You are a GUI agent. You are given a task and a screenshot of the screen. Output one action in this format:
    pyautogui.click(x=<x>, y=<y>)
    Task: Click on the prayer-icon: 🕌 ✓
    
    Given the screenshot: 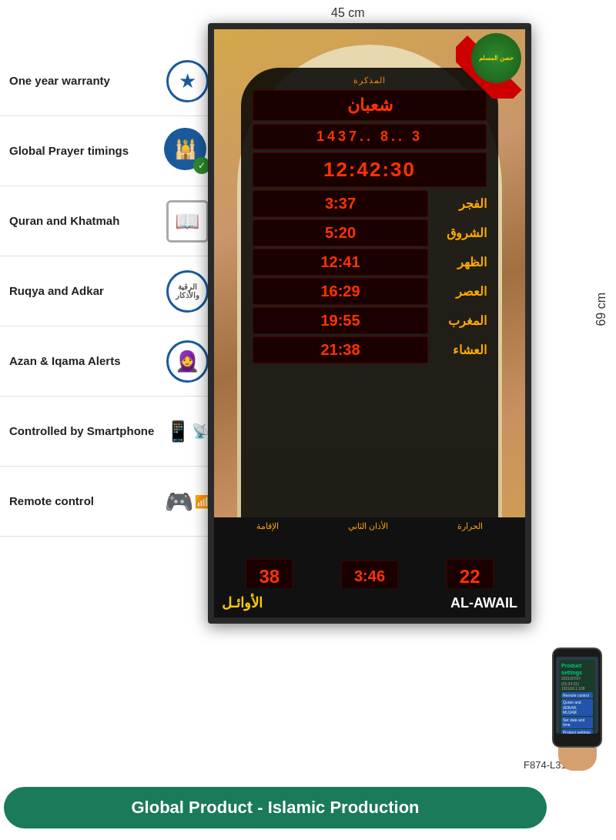 What is the action you would take?
    pyautogui.click(x=187, y=151)
    